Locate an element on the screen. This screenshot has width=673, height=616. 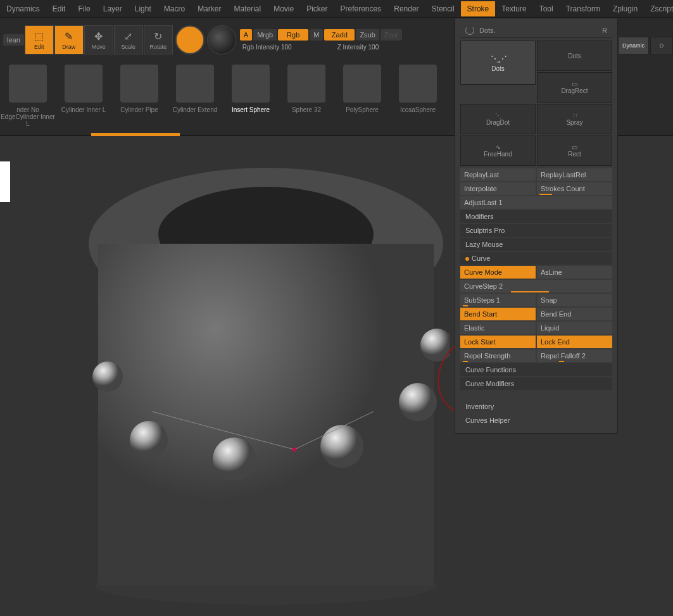
adjust-last: AdjustLast 1 is located at coordinates (536, 203).